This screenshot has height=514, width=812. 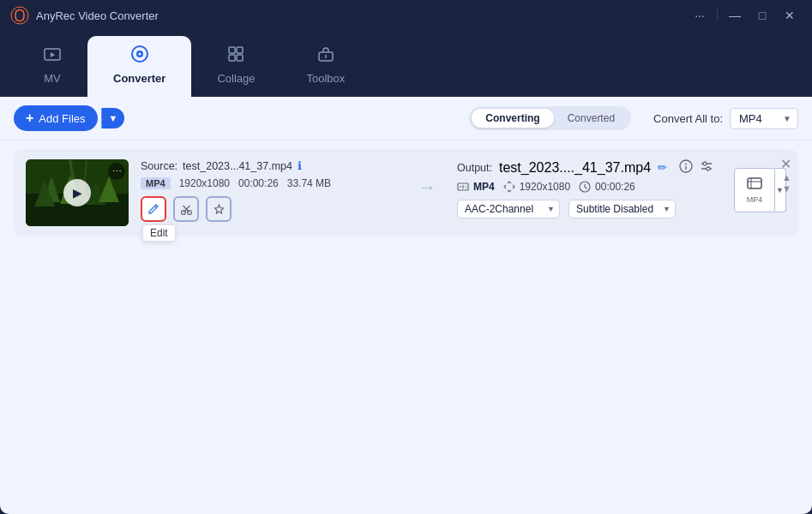 What do you see at coordinates (186, 209) in the screenshot?
I see `cut-button` at bounding box center [186, 209].